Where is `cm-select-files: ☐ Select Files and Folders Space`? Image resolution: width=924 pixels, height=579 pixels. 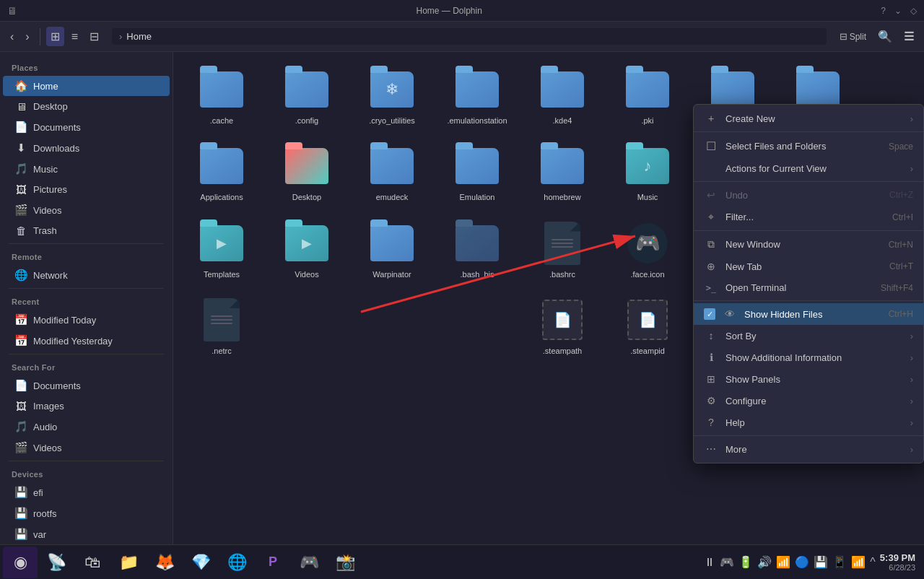
cm-select-files: ☐ Select Files and Folders Space is located at coordinates (808, 146).